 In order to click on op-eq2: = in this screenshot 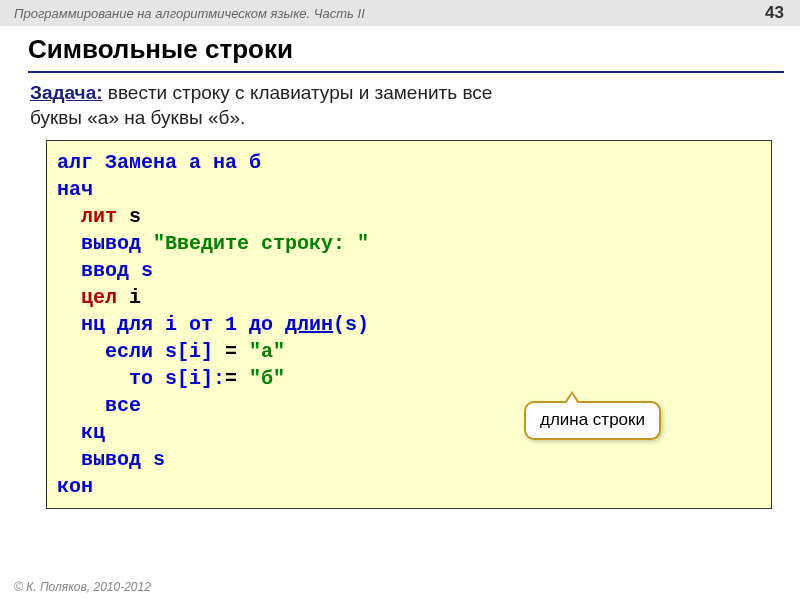, I will do `click(237, 378)`.